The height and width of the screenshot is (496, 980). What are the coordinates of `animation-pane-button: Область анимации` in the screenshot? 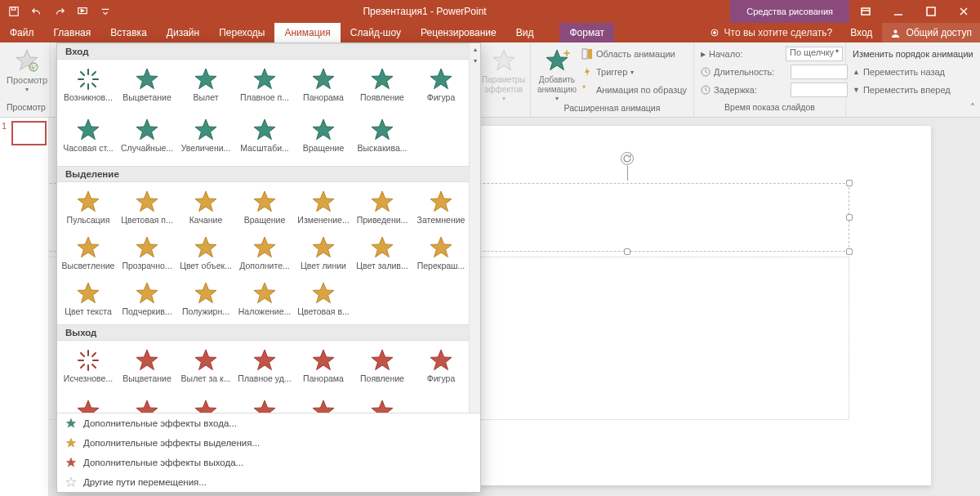 It's located at (634, 54).